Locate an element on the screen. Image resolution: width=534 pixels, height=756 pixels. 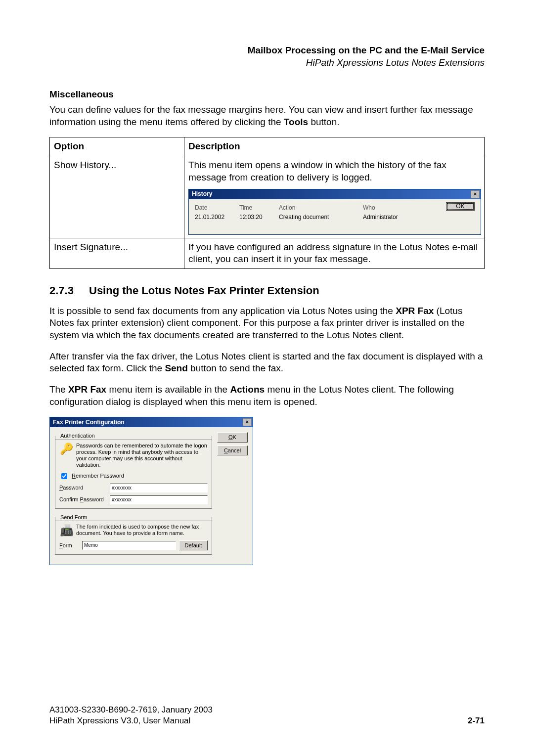
history-body: Date 21.01.2002 Time 12:03:20 Action Cre… is located at coordinates (335, 217).